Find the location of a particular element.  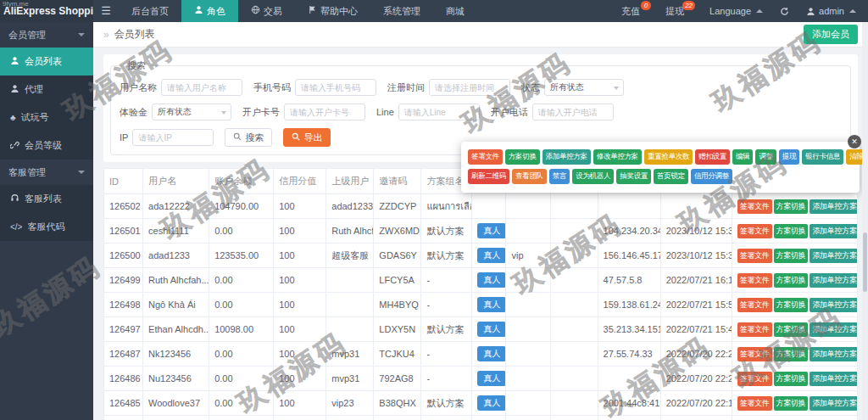

top-menu-item: 商城 is located at coordinates (455, 11).